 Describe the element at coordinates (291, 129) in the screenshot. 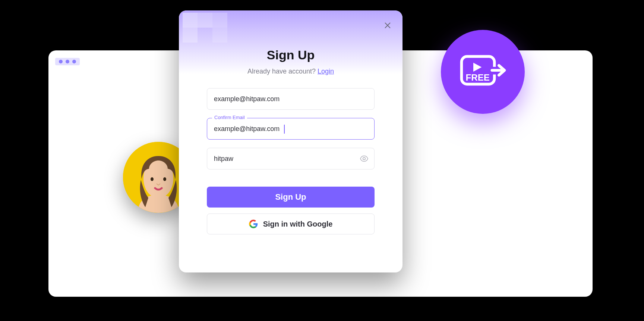

I see `confirm-email-field` at that location.